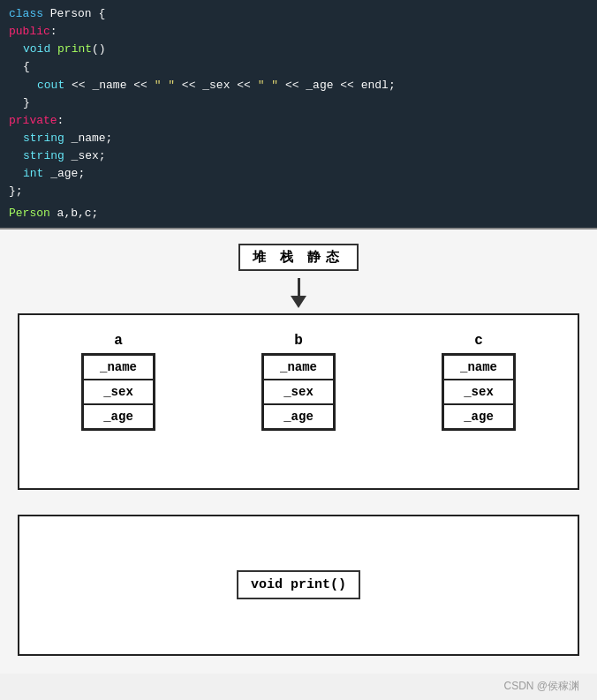  What do you see at coordinates (30, 32) in the screenshot?
I see `code-token: public` at bounding box center [30, 32].